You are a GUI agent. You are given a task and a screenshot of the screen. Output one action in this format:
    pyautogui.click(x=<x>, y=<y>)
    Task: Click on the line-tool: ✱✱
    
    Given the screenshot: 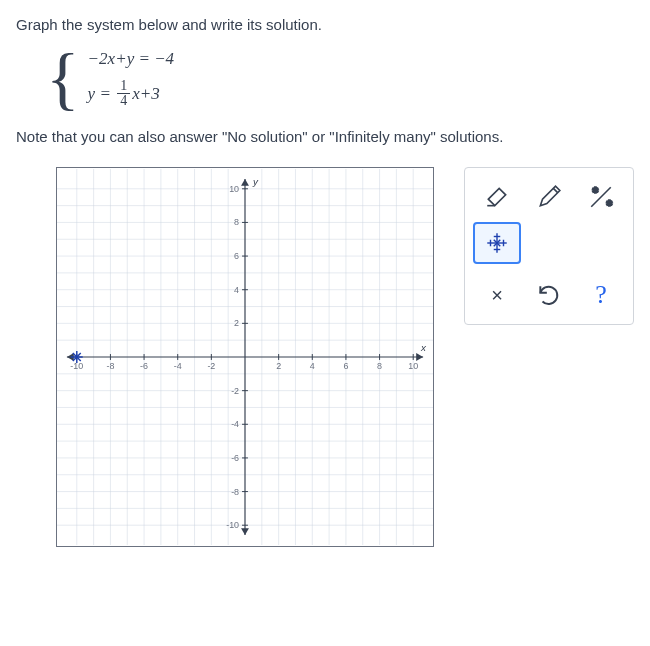 What is the action you would take?
    pyautogui.click(x=601, y=197)
    